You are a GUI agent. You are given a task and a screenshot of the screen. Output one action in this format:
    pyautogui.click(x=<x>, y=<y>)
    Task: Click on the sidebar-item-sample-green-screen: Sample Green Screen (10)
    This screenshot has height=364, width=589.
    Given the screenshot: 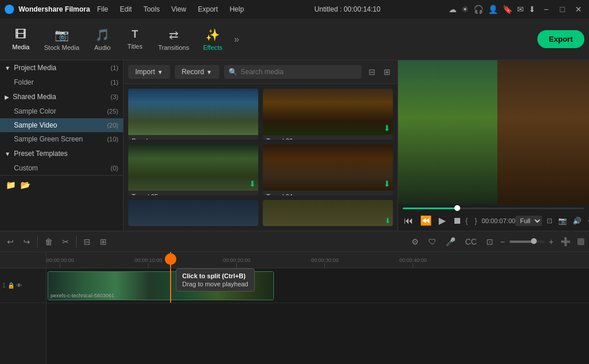 What is the action you would take?
    pyautogui.click(x=62, y=139)
    